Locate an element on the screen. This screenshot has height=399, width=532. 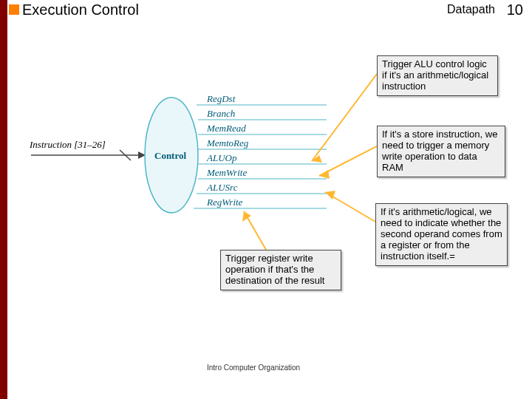
signal-label: Branch is located at coordinates (221, 114).